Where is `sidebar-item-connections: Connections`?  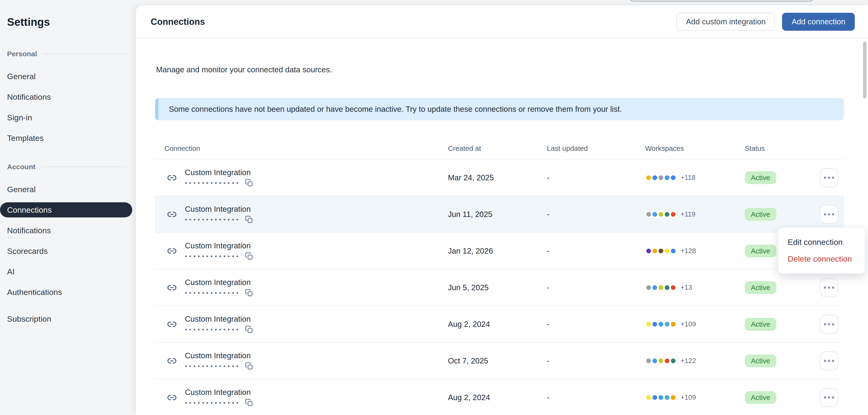
sidebar-item-connections: Connections is located at coordinates (66, 210).